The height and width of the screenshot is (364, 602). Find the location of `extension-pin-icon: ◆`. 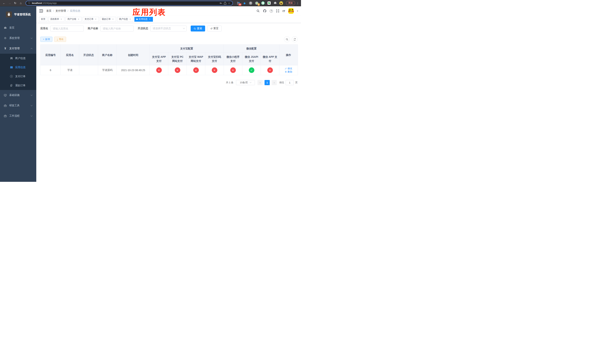

extension-pin-icon: ◆ is located at coordinates (244, 3).